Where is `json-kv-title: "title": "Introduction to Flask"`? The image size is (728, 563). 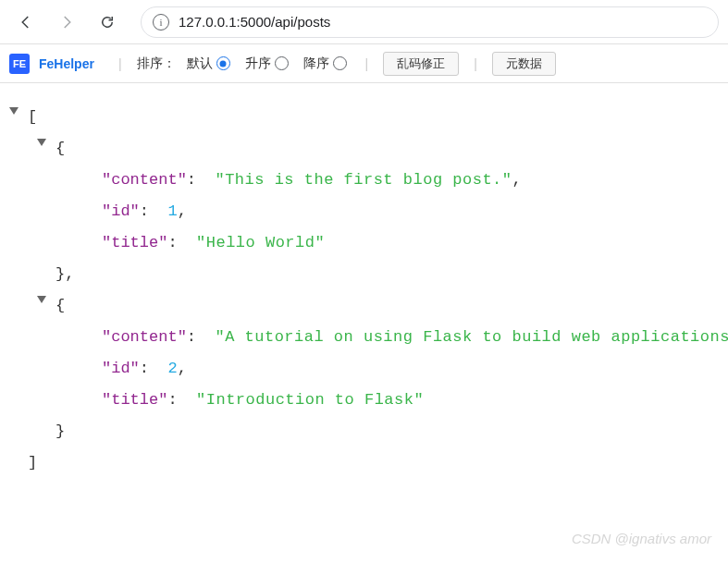
json-kv-title: "title": "Introduction to Flask" is located at coordinates (368, 400).